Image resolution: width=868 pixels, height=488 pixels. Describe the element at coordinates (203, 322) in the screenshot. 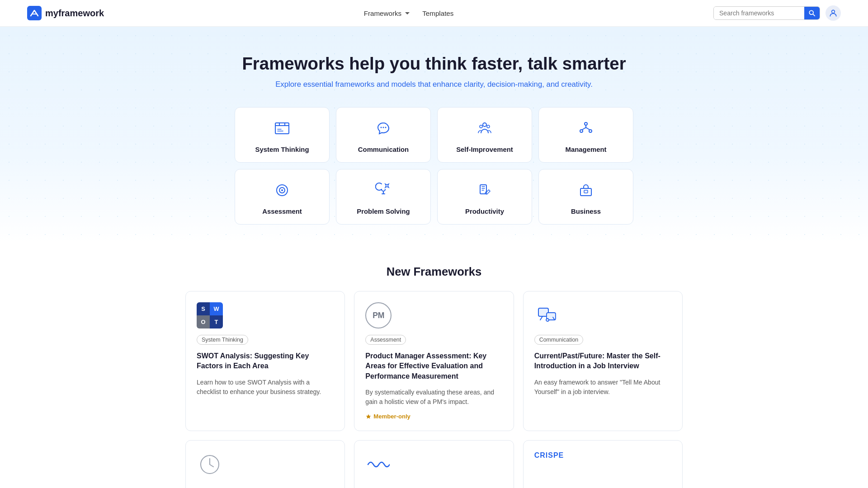

I see `swot-o: O` at that location.